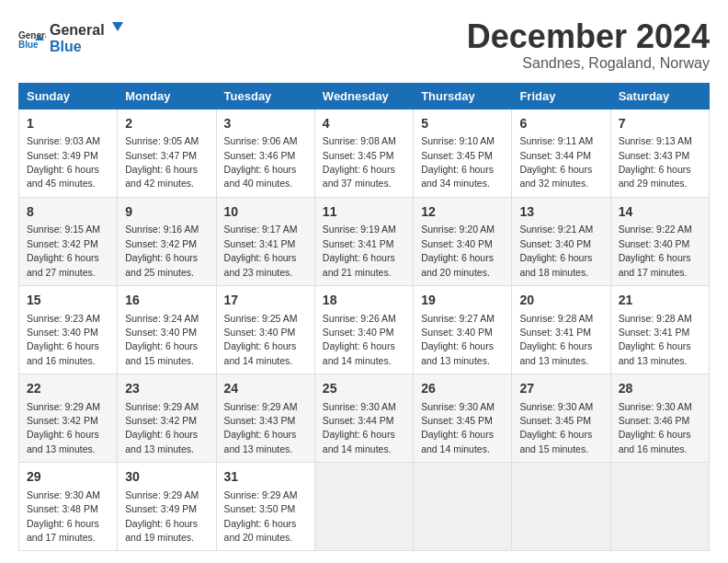  Describe the element at coordinates (561, 213) in the screenshot. I see `day-number: 13` at that location.